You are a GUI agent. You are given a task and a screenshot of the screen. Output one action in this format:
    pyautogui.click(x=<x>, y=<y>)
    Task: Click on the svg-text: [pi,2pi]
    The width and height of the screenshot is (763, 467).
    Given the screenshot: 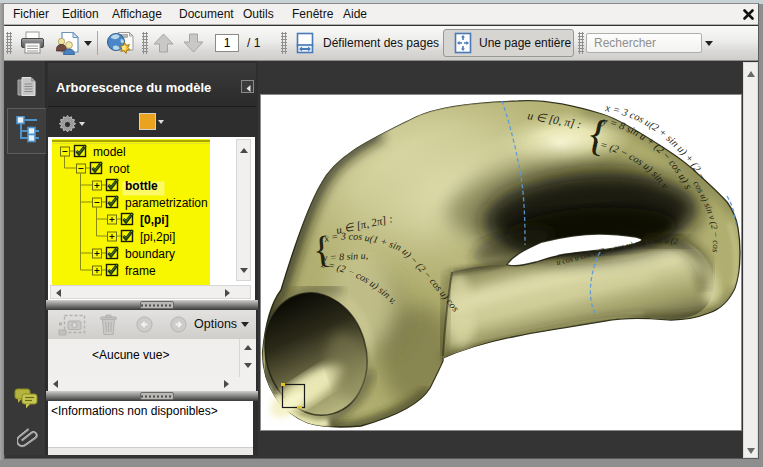 What is the action you would take?
    pyautogui.click(x=158, y=237)
    